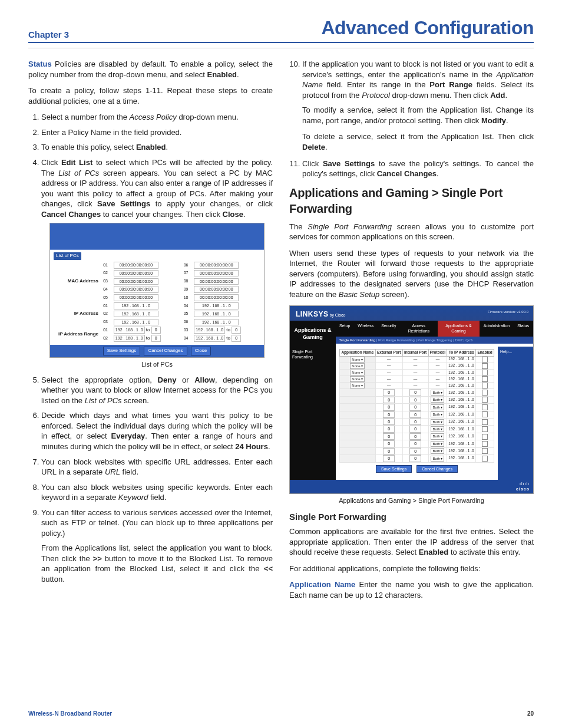  I want to click on tab-wireless: Wireless, so click(366, 329).